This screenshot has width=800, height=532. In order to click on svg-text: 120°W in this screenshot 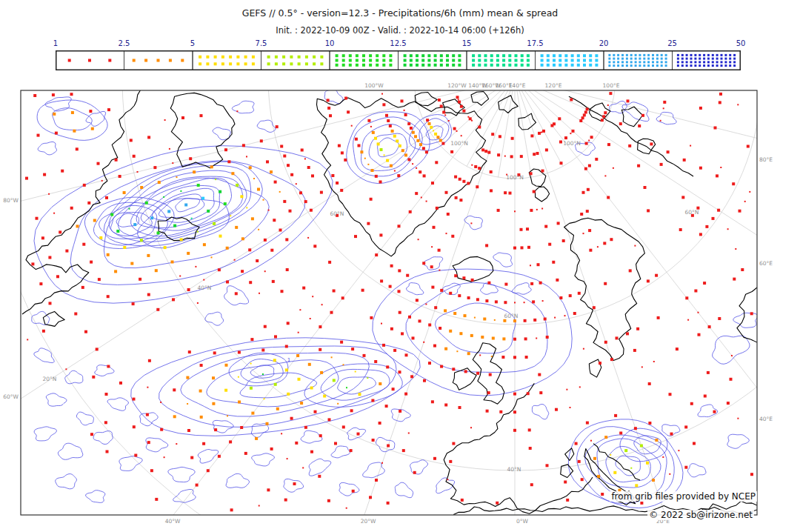, I will do `click(457, 86)`.